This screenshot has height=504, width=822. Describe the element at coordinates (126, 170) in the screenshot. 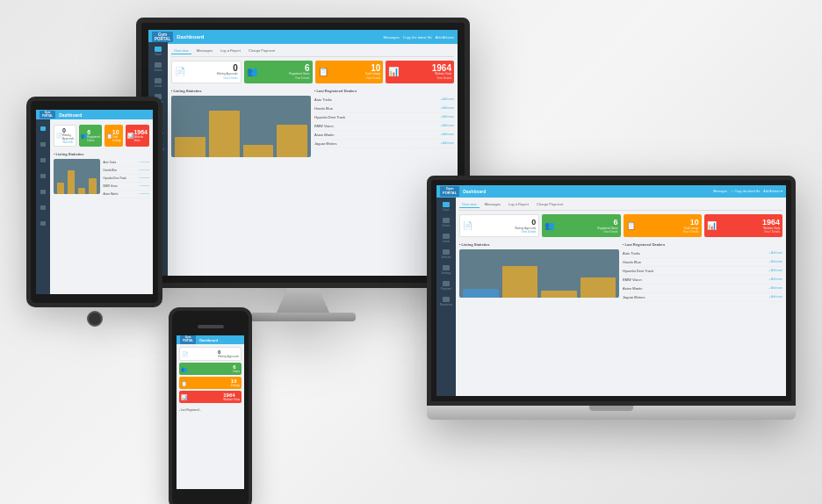

I see `tablet-list-item: Honda Blue + Add more` at that location.